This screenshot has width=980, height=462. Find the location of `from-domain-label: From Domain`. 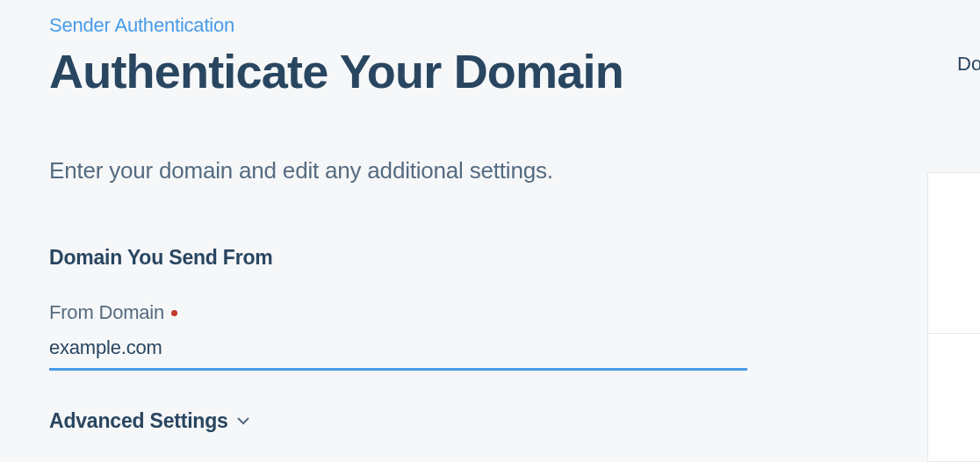

from-domain-label: From Domain is located at coordinates (107, 313).